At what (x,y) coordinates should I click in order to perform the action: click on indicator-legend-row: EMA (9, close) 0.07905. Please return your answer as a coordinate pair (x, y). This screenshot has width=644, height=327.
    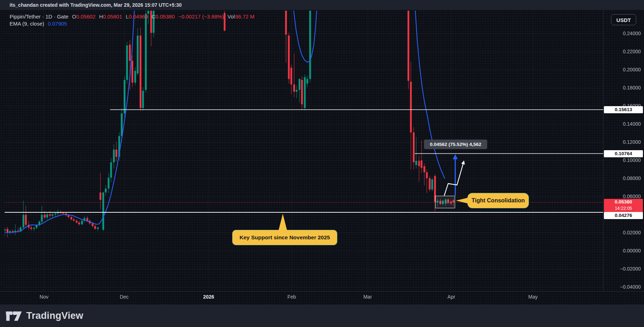
    Looking at the image, I should click on (39, 23).